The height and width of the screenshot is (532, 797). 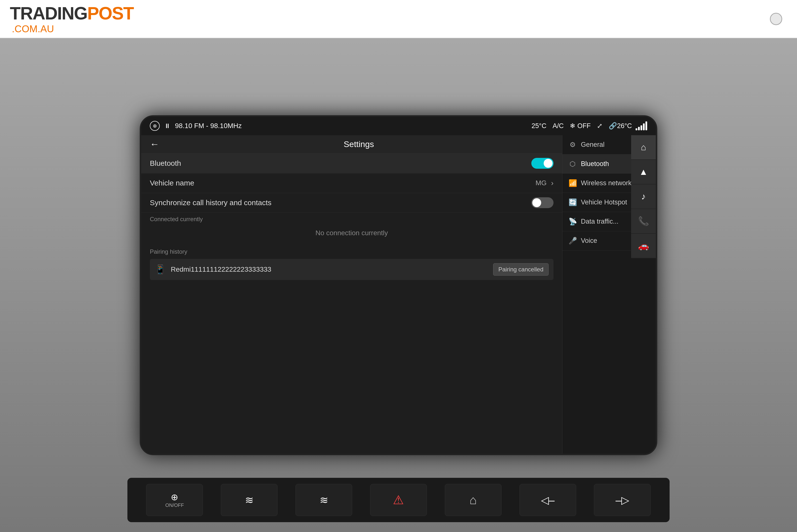 I want to click on bluetooth-icon: ⬡, so click(x=572, y=164).